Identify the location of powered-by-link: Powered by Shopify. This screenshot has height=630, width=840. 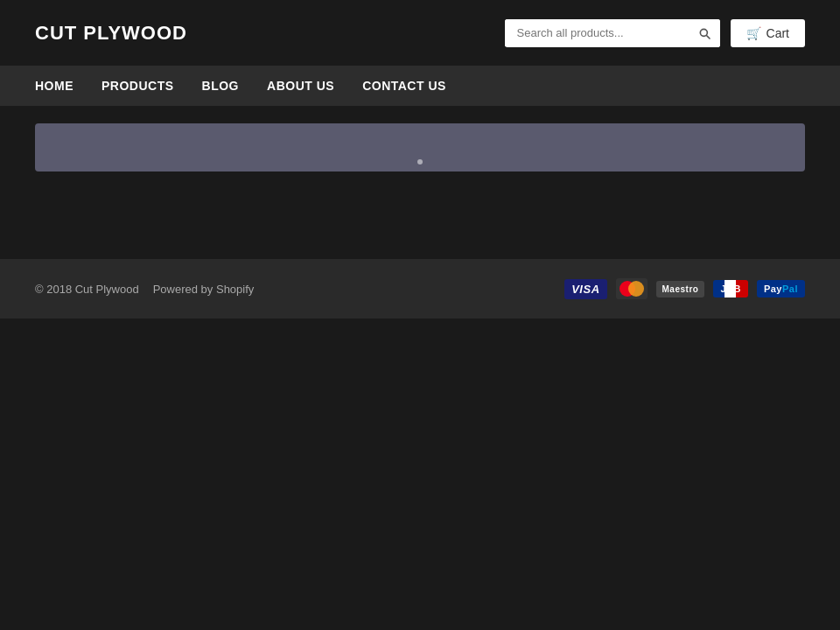
(204, 289).